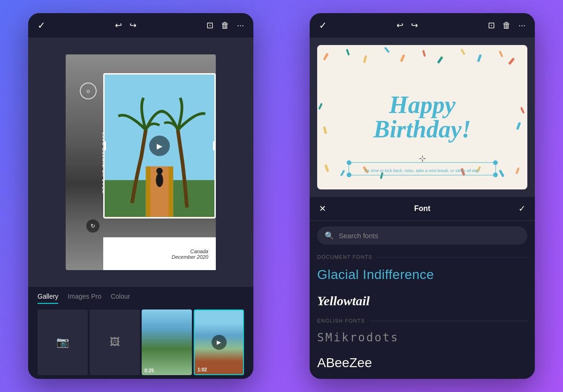 This screenshot has width=563, height=392. What do you see at coordinates (160, 146) in the screenshot?
I see `photo-frame: ▶` at bounding box center [160, 146].